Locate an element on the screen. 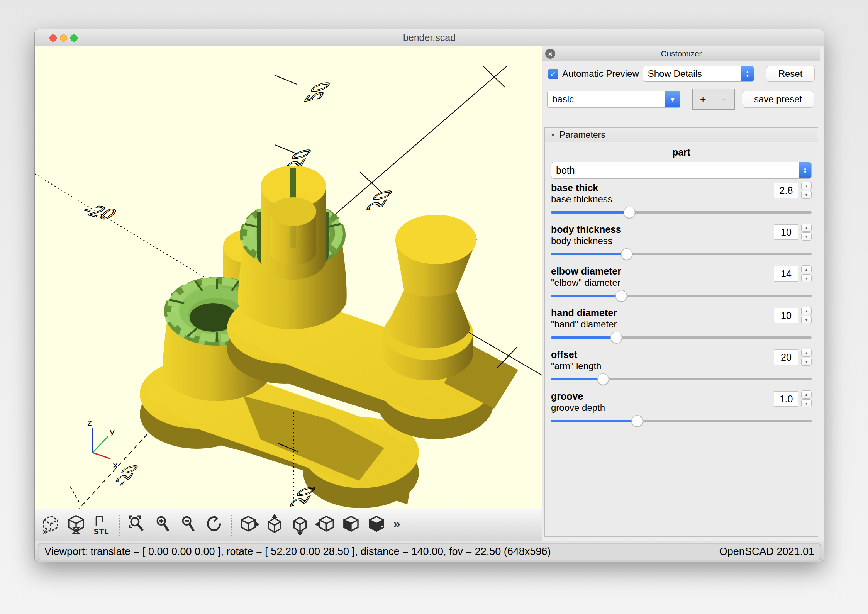 The image size is (868, 614). view-top-button is located at coordinates (275, 525).